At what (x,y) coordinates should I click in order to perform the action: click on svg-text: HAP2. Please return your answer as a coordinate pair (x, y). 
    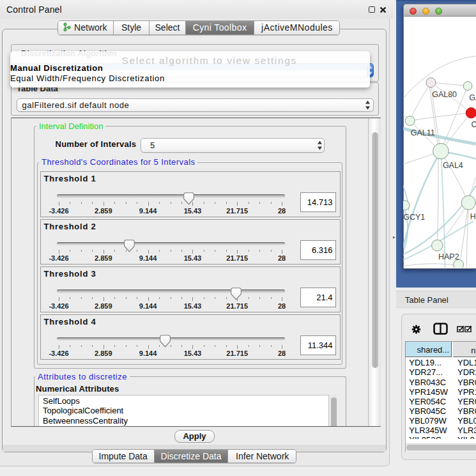
    Looking at the image, I should click on (449, 257).